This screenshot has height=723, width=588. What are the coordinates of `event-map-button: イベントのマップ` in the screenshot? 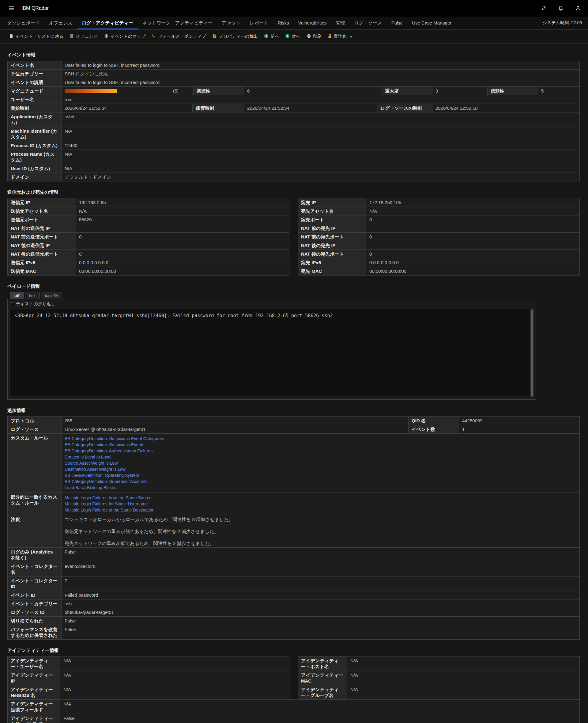 It's located at (125, 37).